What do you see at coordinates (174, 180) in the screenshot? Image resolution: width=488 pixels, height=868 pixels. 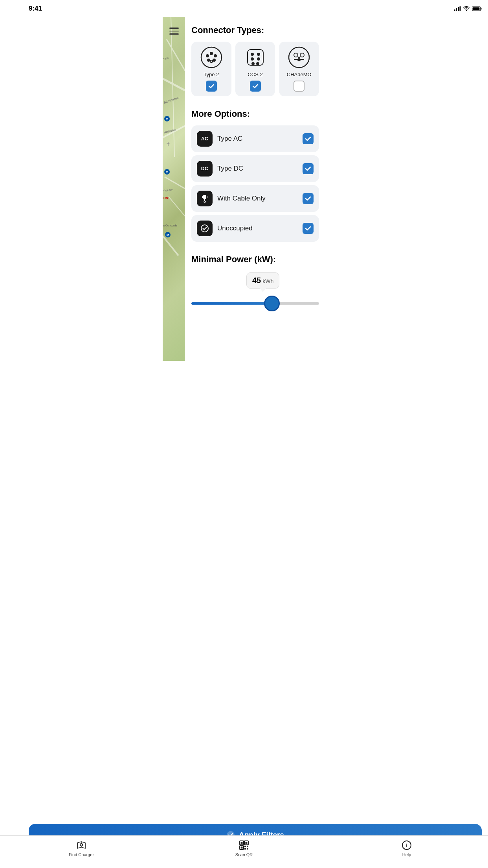 I see `map-background: Bd Haussm Rue Sa a Concorde Madeleine Ru…` at bounding box center [174, 180].